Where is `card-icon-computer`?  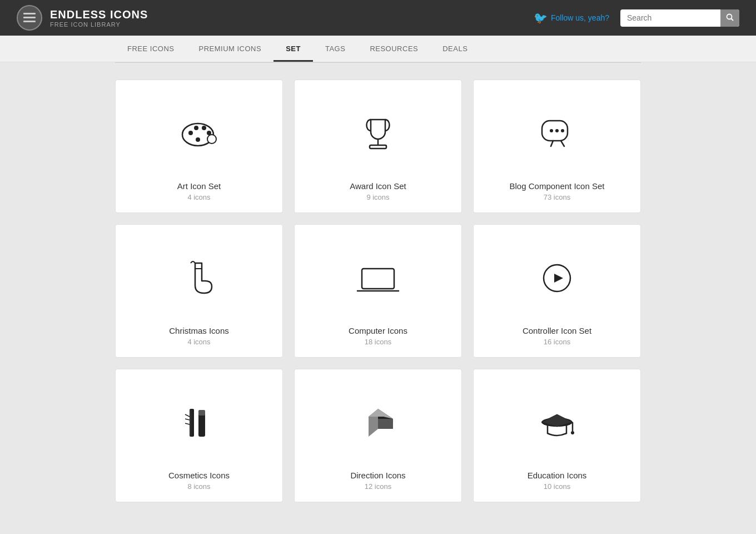 card-icon-computer is located at coordinates (378, 278).